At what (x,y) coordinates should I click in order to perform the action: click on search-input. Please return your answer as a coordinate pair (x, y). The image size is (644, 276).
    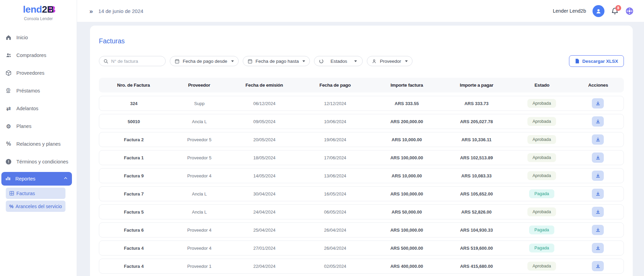
    Looking at the image, I should click on (136, 61).